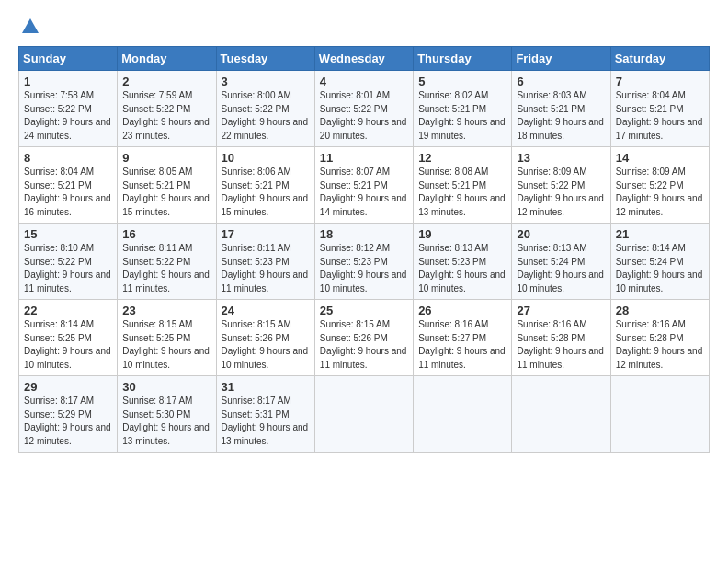 Image resolution: width=728 pixels, height=563 pixels. I want to click on day-info: Sunrise: 8:14 AMSunset: 5:24 PMDaylight:…, so click(660, 269).